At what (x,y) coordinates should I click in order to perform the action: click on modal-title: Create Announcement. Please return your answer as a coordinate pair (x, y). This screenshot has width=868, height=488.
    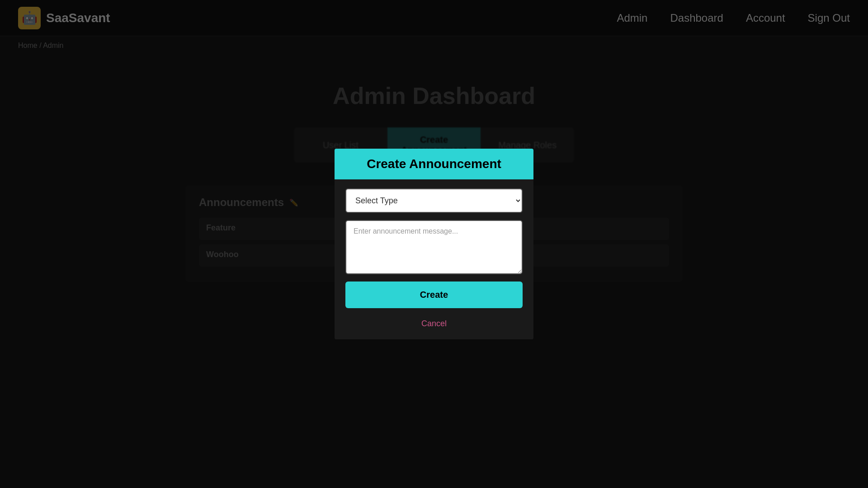
    Looking at the image, I should click on (434, 164).